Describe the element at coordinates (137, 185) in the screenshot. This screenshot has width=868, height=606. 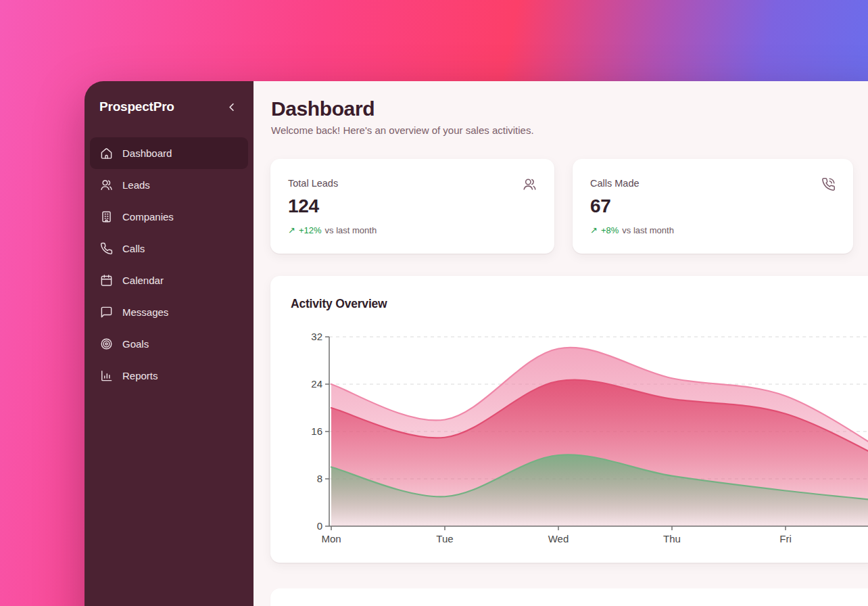
I see `sidebar-item-label: Leads` at that location.